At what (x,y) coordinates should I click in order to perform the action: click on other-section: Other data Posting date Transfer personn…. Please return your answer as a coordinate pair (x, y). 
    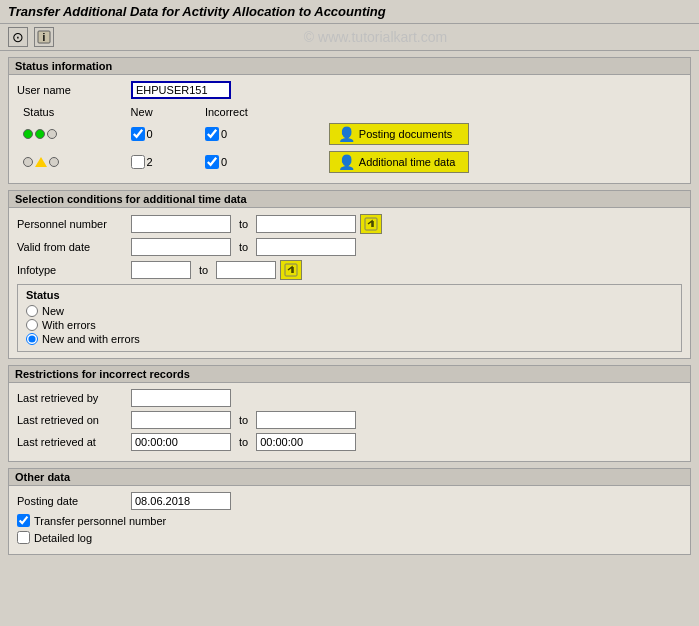
    Looking at the image, I should click on (350, 512).